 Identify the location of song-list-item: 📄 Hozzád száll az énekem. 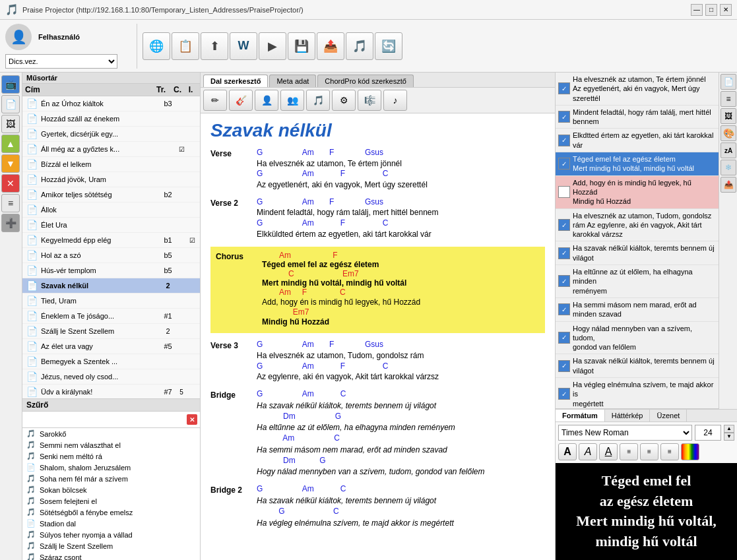
(111, 119).